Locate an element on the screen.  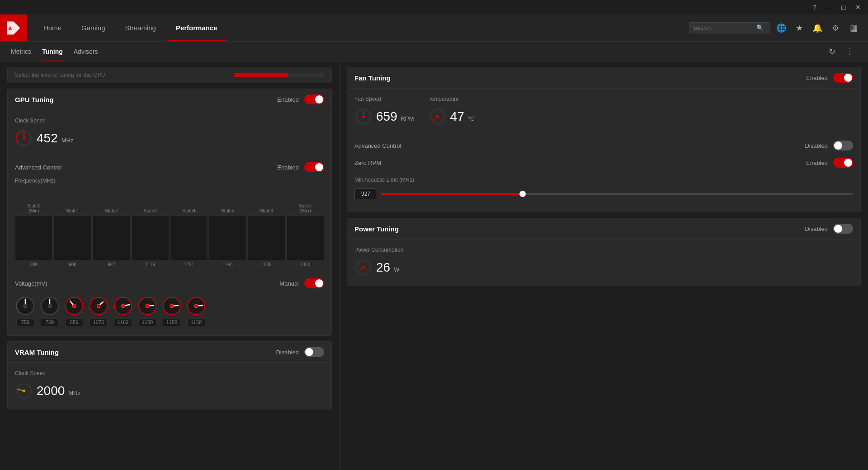
vram-tuning-header: VRAM Tuning Disabled is located at coordinates (170, 352).